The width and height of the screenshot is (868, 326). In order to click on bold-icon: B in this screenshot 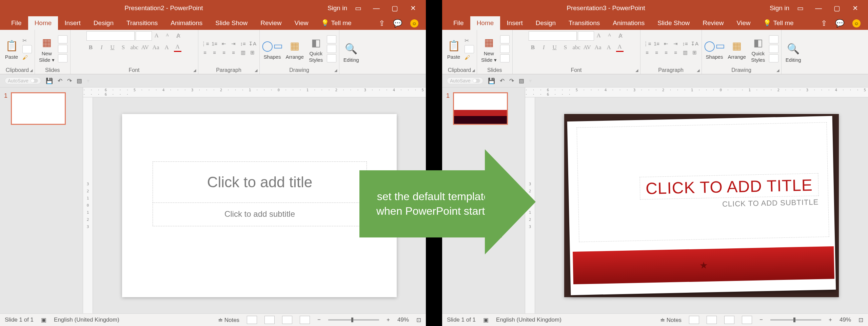, I will do `click(533, 48)`.